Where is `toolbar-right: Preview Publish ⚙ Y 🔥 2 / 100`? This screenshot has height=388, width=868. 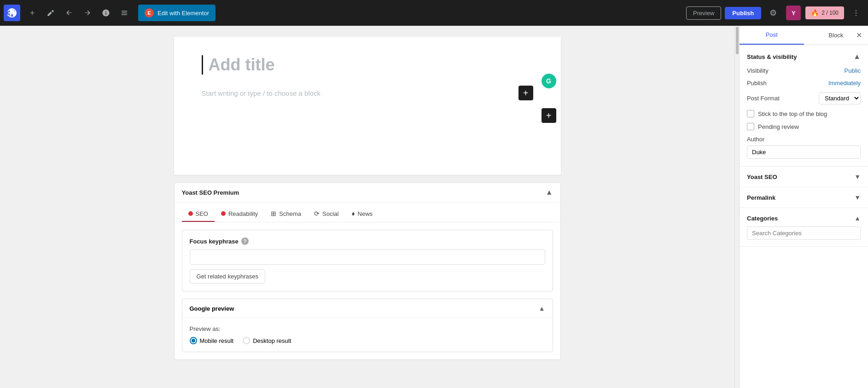
toolbar-right: Preview Publish ⚙ Y 🔥 2 / 100 is located at coordinates (775, 13).